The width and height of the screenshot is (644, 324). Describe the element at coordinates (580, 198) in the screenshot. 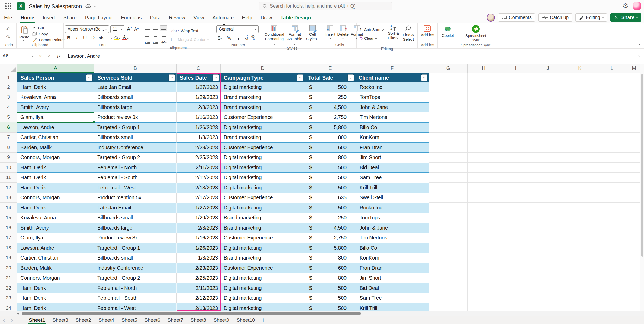

I see `cell-K13` at that location.